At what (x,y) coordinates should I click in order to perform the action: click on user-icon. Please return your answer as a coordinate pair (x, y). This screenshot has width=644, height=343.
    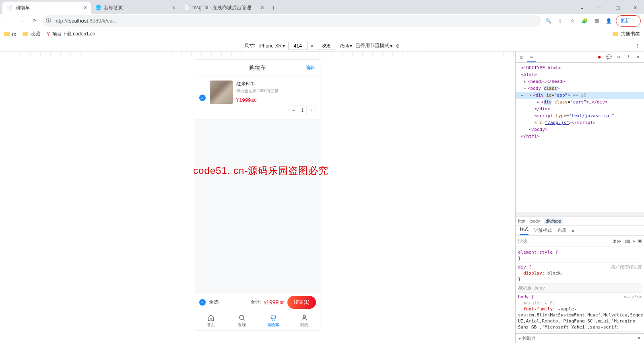
    Looking at the image, I should click on (304, 318).